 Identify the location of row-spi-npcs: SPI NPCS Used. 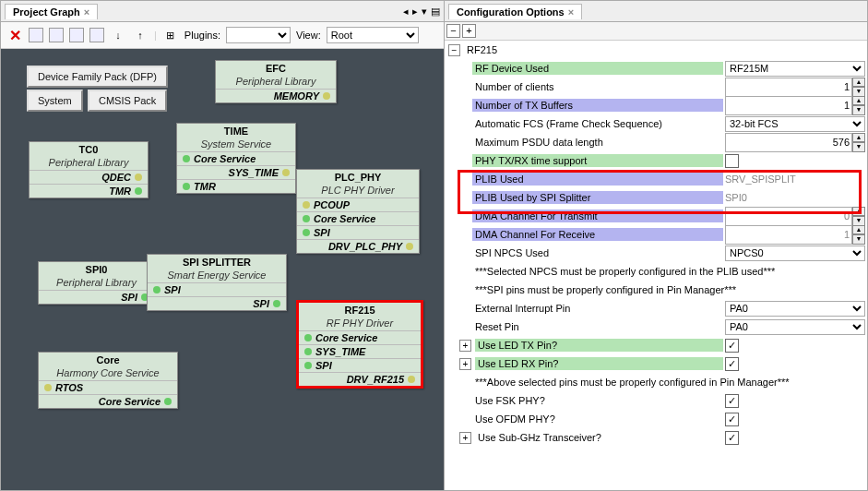
(598, 253).